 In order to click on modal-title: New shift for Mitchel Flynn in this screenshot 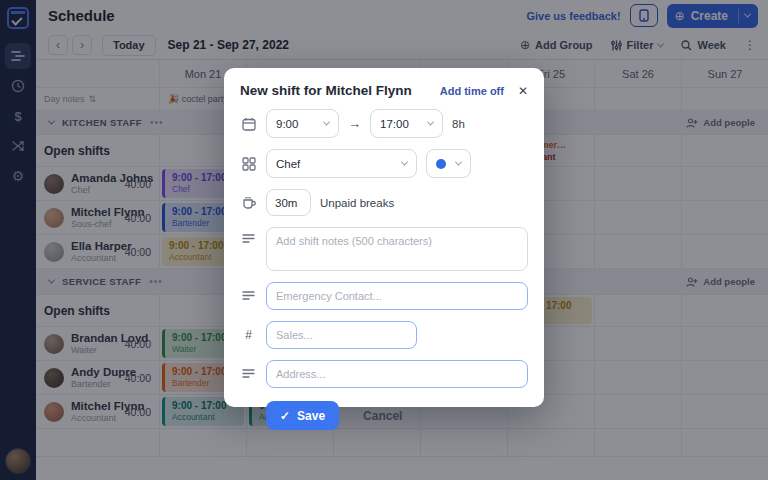, I will do `click(326, 90)`.